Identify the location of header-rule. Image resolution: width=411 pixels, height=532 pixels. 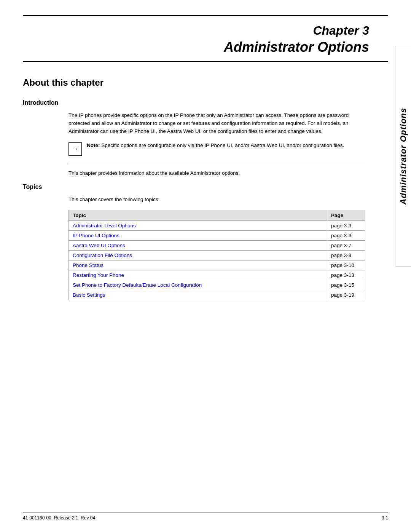
(206, 62).